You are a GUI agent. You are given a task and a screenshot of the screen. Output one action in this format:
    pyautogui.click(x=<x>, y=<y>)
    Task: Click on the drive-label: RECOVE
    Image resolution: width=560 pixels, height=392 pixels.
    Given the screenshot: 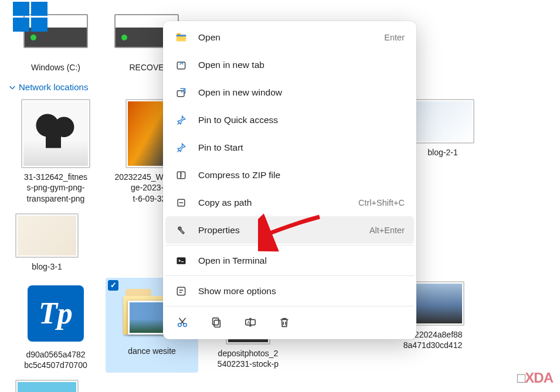 What is the action you would take?
    pyautogui.click(x=147, y=67)
    